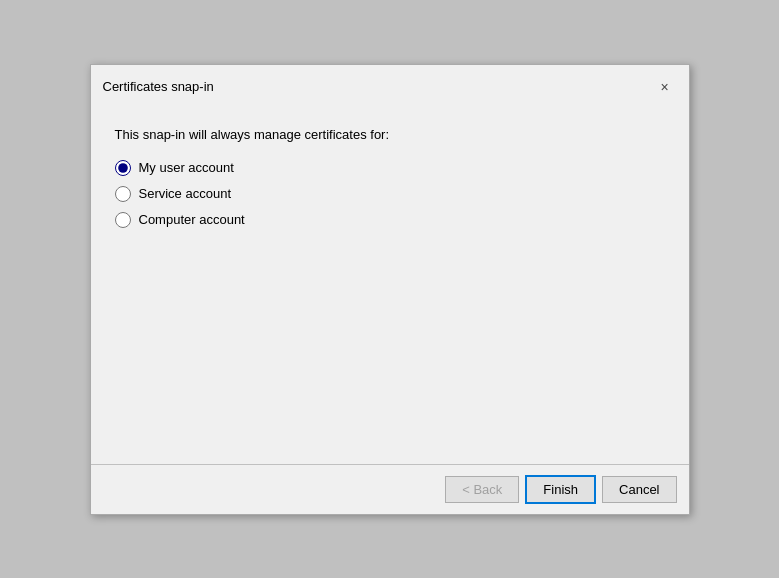 This screenshot has width=779, height=578. I want to click on radio-label-computer: Computer account, so click(192, 220).